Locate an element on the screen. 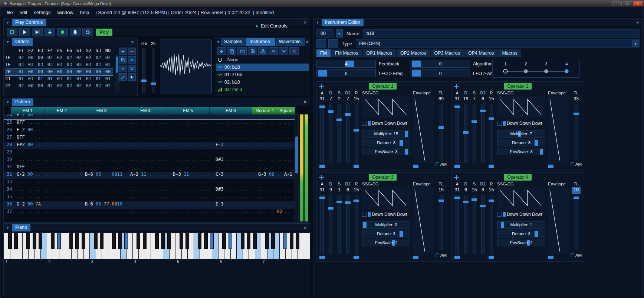 Image resolution: width=644 pixels, height=298 pixels. orders-add-button is located at coordinates (123, 51).